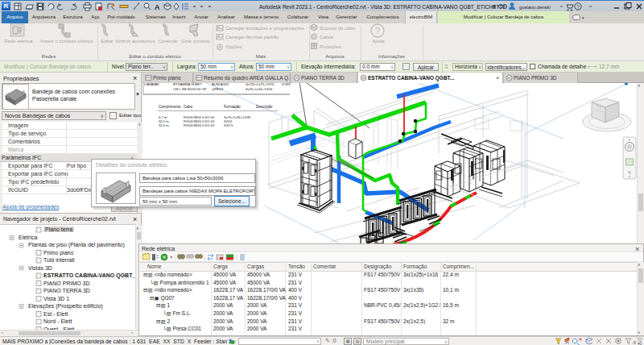 The width and height of the screenshot is (644, 345). What do you see at coordinates (217, 89) in the screenshot?
I see `svg-text: QFRG2` at bounding box center [217, 89].